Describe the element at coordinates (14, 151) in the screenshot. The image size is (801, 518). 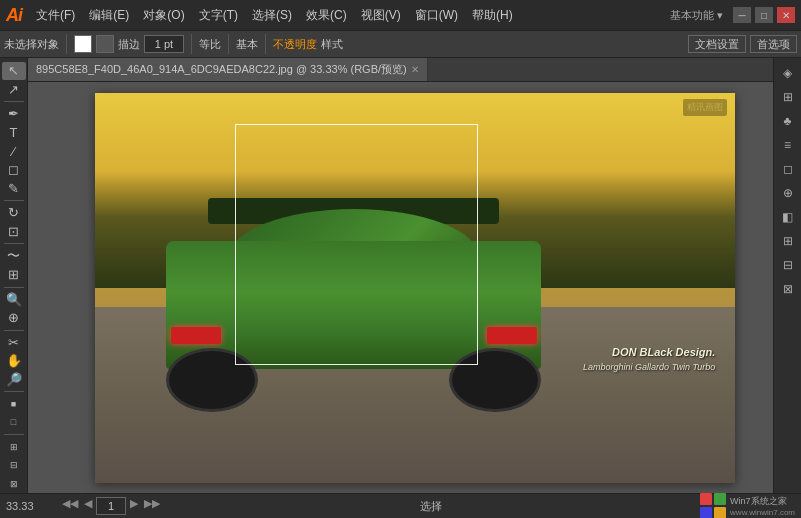
I see `line-tool: ∕` at that location.